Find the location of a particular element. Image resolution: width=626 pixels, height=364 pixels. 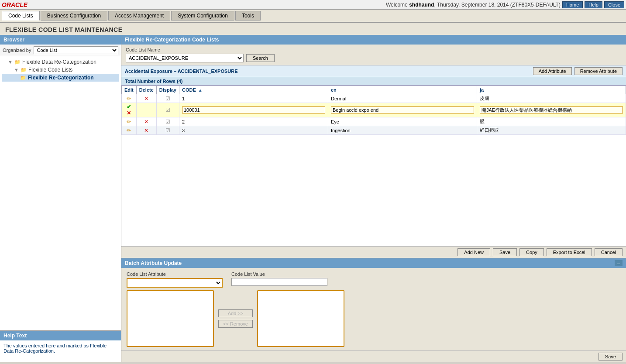

en-cell-3: Eye is located at coordinates (402, 122).